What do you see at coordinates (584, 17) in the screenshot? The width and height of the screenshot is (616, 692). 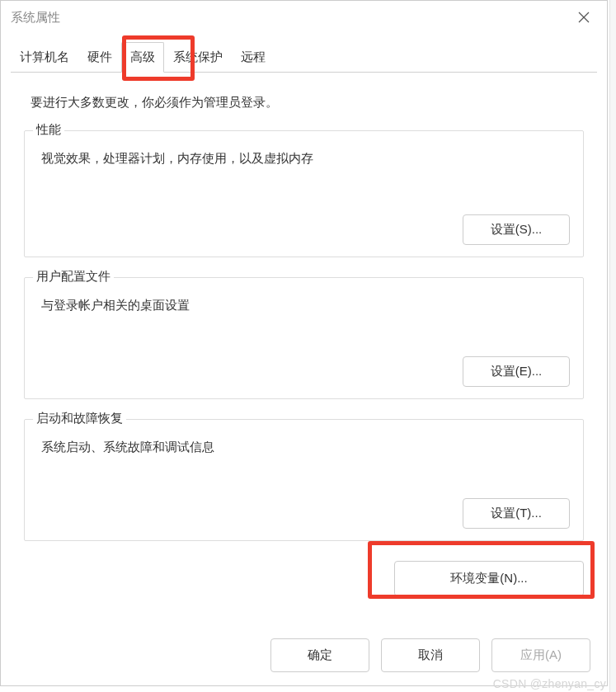 I see `close-button` at bounding box center [584, 17].